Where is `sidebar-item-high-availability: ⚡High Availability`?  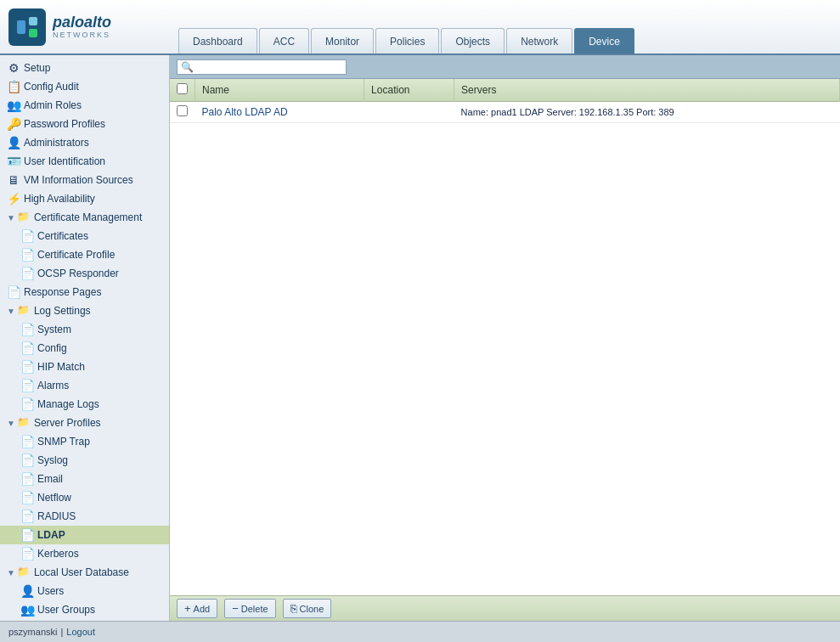
sidebar-item-high-availability: ⚡High Availability is located at coordinates (85, 199).